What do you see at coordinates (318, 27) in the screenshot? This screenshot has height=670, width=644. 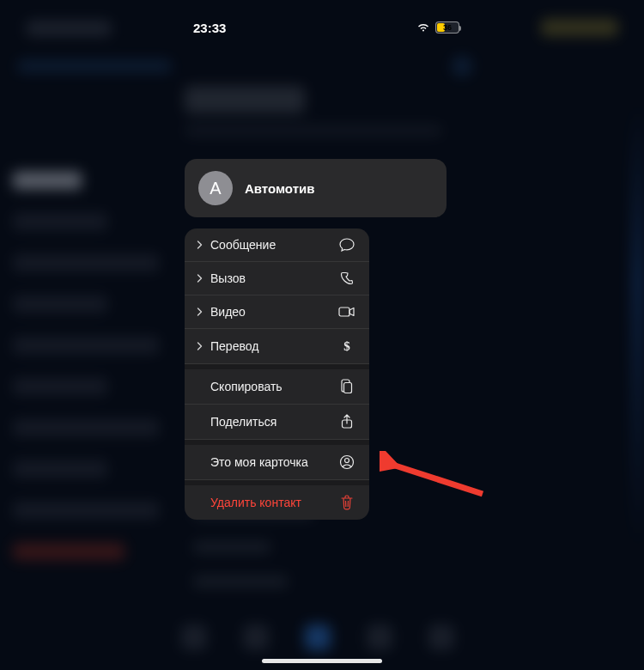 I see `status-bar: 23:33 36` at bounding box center [318, 27].